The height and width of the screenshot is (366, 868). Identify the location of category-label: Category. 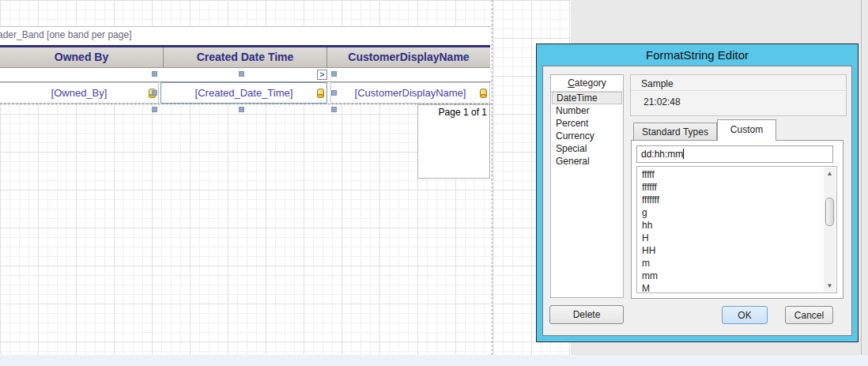
(587, 84).